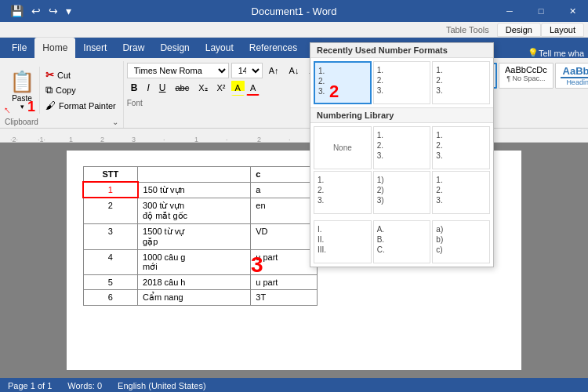 Image resolution: width=588 pixels, height=392 pixels. I want to click on bold-button: B, so click(135, 88).